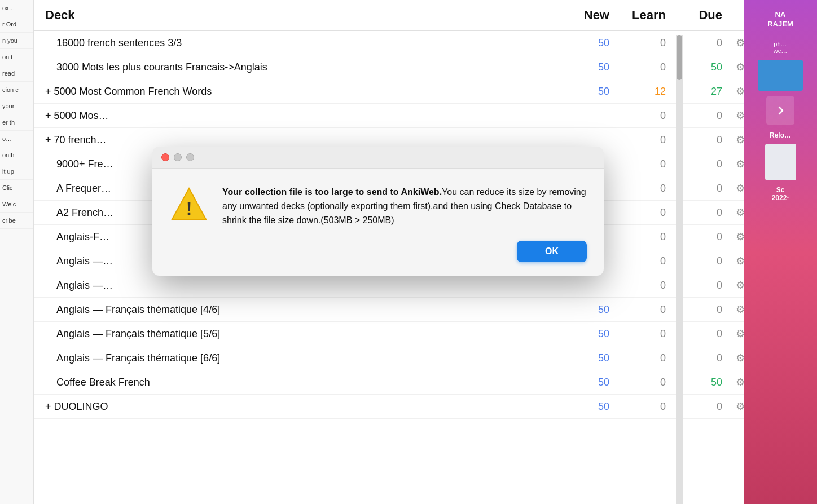 The width and height of the screenshot is (817, 504). I want to click on deck-name: Anglais — Français thématique [5/6], so click(305, 334).